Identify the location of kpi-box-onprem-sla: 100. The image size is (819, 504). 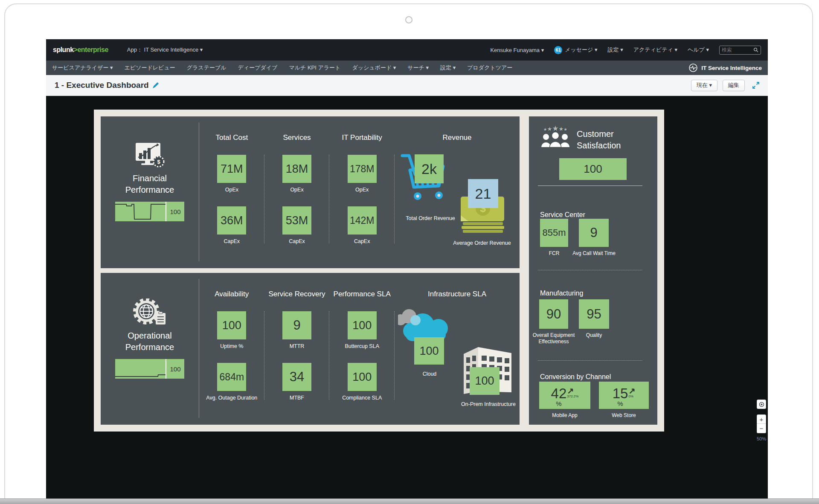
(485, 381).